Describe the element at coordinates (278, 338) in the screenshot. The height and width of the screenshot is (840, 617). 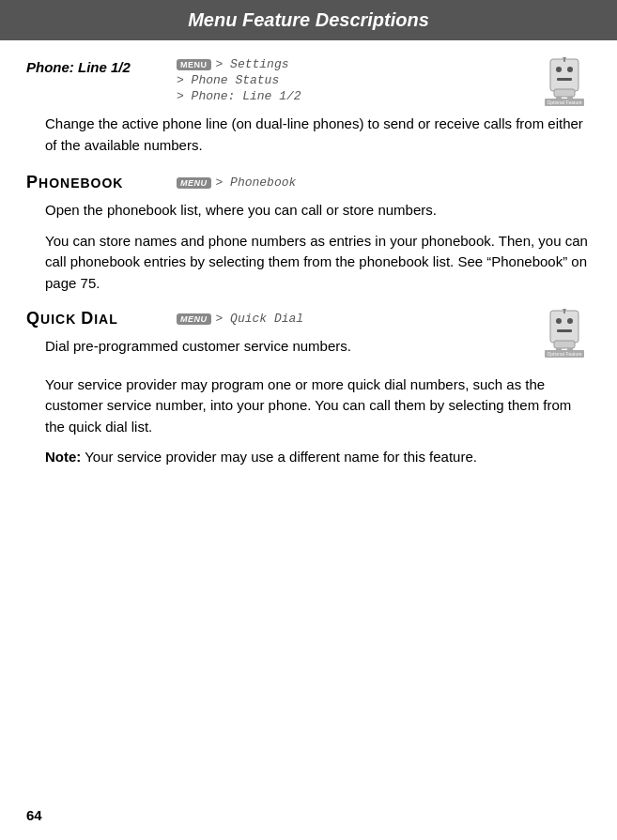
I see `quick-dial-left: QUICK DIAL MENU > Quick Dial Dial pre-pr…` at that location.